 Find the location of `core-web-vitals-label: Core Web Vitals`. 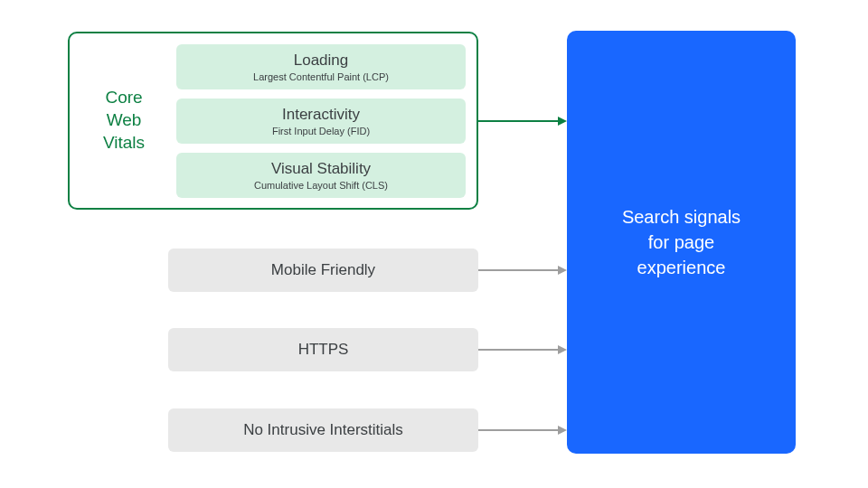

core-web-vitals-label: Core Web Vitals is located at coordinates (124, 120).